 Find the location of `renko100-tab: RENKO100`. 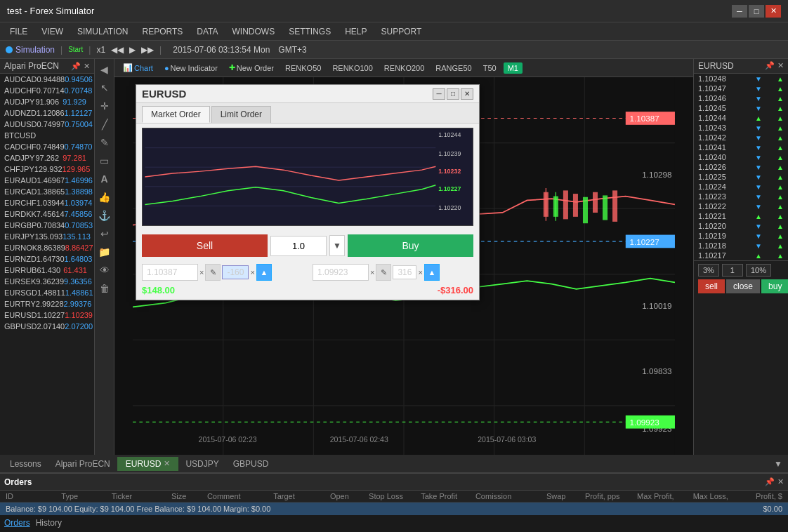

renko100-tab: RENKO100 is located at coordinates (353, 68).